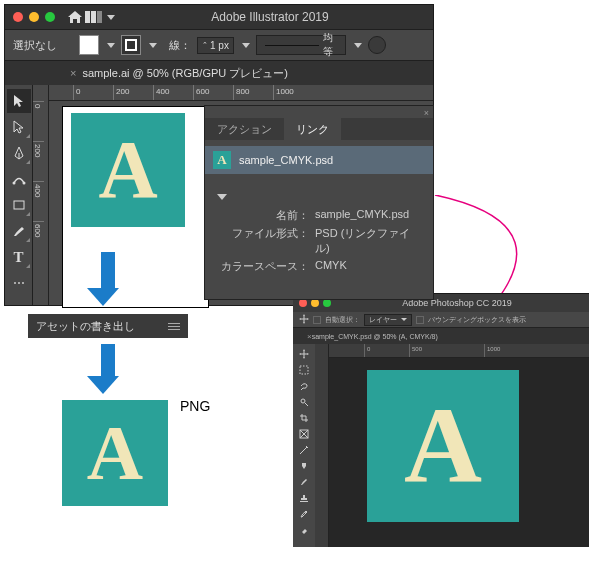 This screenshot has height=561, width=600. Describe the element at coordinates (174, 326) in the screenshot. I see `panel-menu-icon` at that location.